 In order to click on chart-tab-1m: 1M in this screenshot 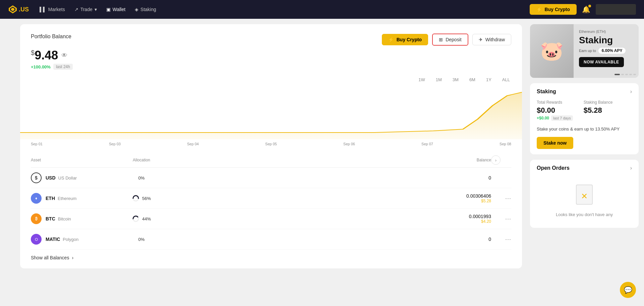, I will do `click(439, 80)`.